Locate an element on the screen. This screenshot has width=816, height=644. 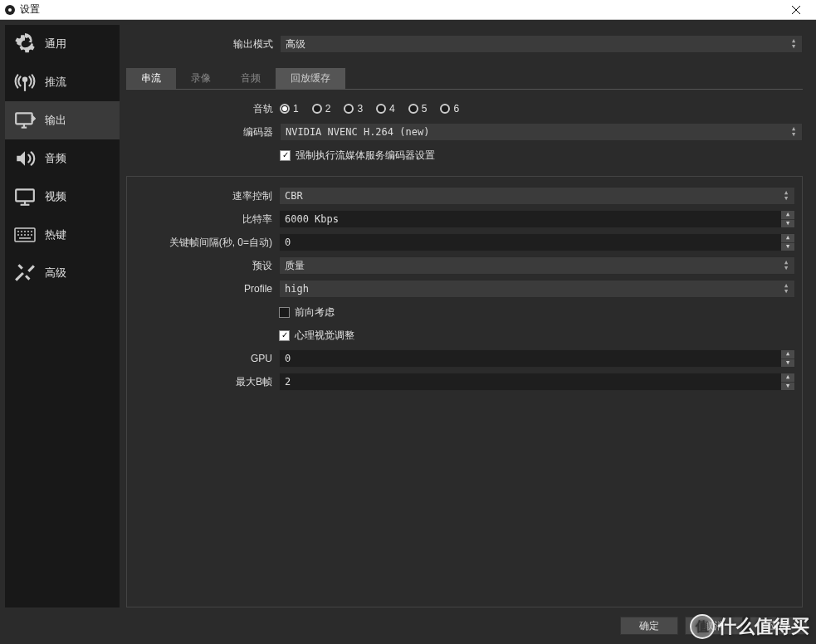
enforce-encoder-checkbox: ✓ 强制执行流媒体服务编码器设置 is located at coordinates (357, 156).